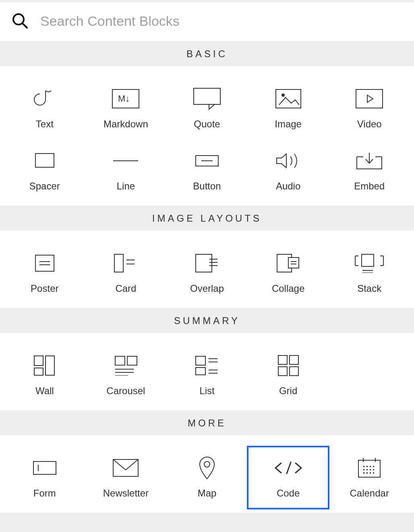 The height and width of the screenshot is (532, 414). What do you see at coordinates (20, 21) in the screenshot?
I see `search-icon` at bounding box center [20, 21].